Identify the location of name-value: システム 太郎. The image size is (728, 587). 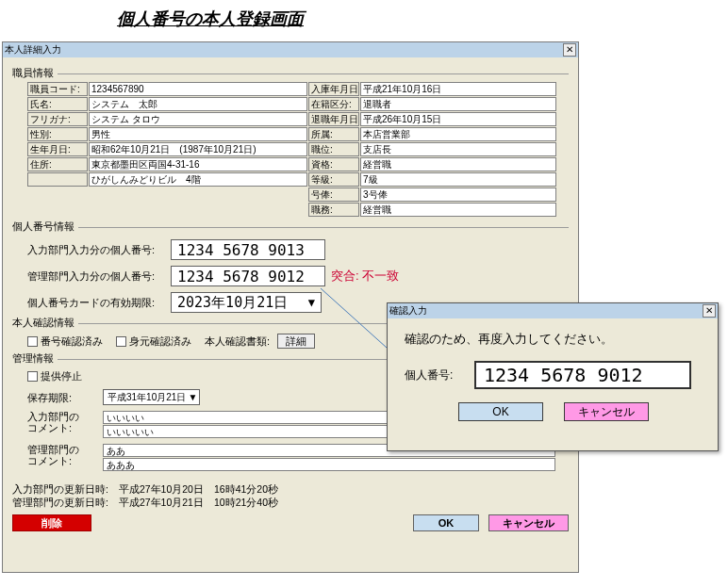
(198, 104).